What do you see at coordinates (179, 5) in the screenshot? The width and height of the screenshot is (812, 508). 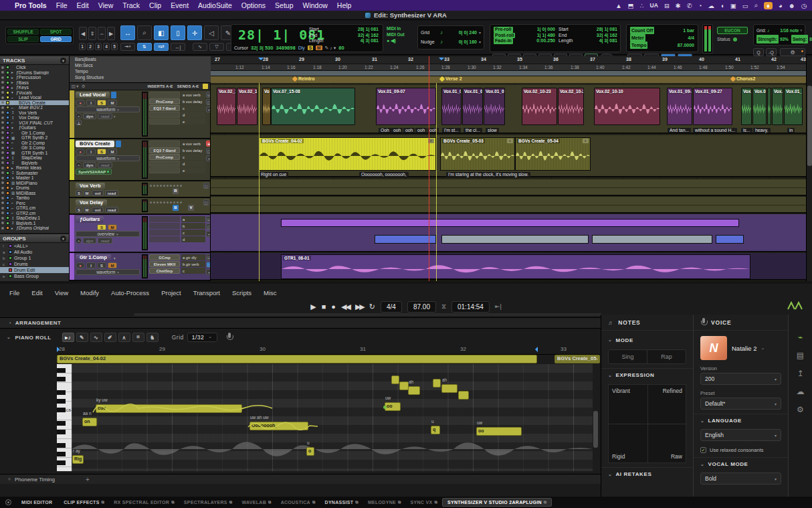 I see `menu-item: Event` at bounding box center [179, 5].